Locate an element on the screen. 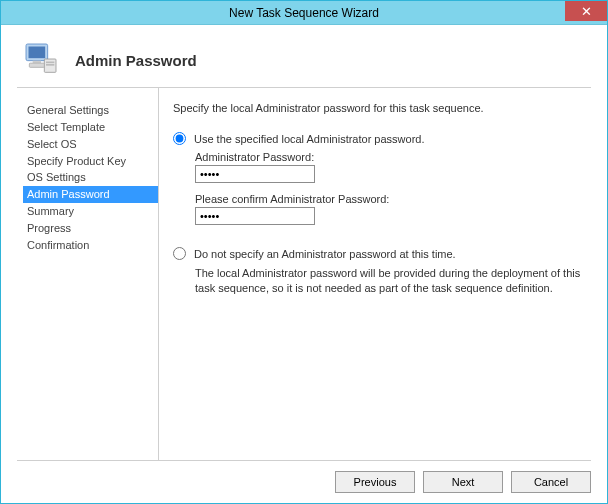 This screenshot has width=608, height=504. close-icon: ✕ is located at coordinates (586, 12).